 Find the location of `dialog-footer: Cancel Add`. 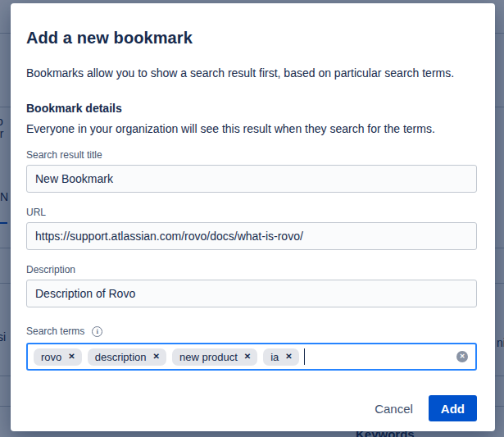

dialog-footer: Cancel Add is located at coordinates (252, 408).